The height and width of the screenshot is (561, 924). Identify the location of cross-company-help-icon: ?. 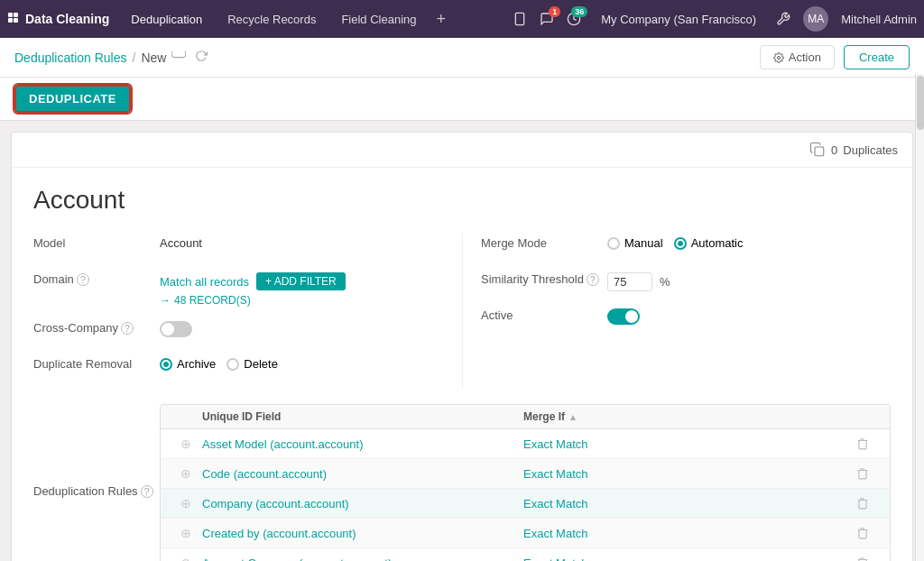
(127, 328).